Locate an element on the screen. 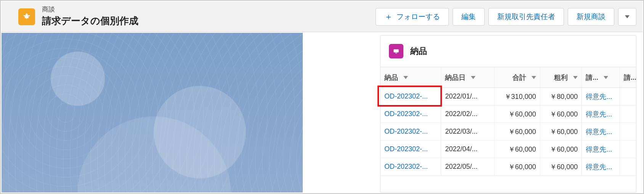  col-profit-label: 粗利 is located at coordinates (561, 78).